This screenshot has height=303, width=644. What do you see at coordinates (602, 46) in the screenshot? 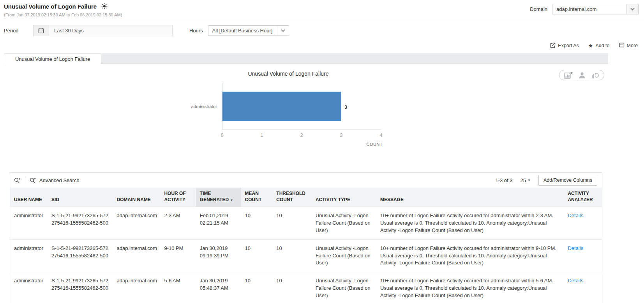
I see `add-to-label: Add to` at bounding box center [602, 46].